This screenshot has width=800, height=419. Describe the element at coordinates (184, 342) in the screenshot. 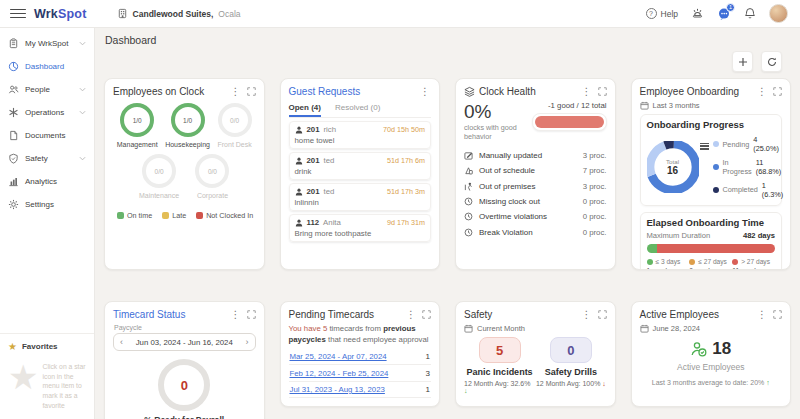

I see `paycycle-value: Jun 03, 2024 - Jun 16, 2024` at that location.